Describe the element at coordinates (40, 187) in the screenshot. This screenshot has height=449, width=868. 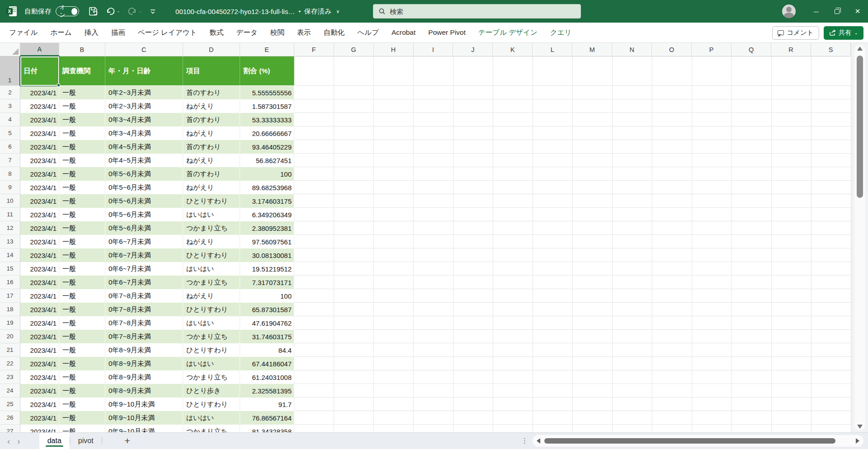
I see `cell-A9: 2023/4/1` at that location.